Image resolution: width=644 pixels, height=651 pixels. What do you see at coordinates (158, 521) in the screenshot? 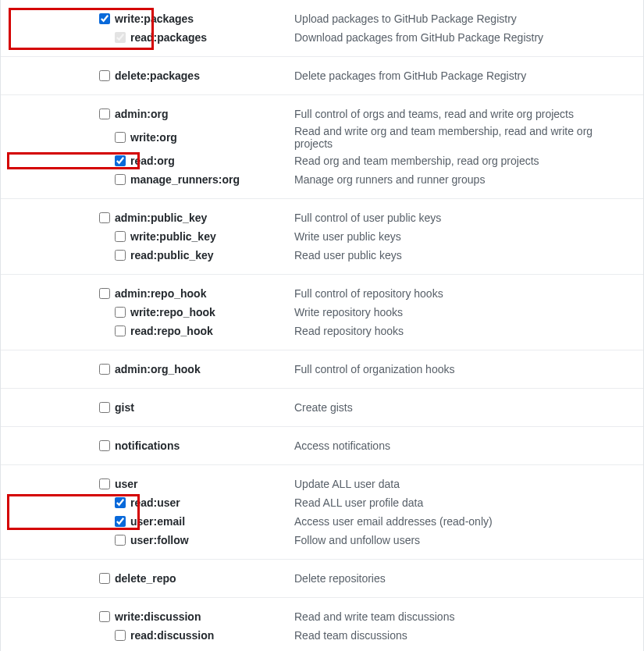
I see `scope-label: user:email` at bounding box center [158, 521].